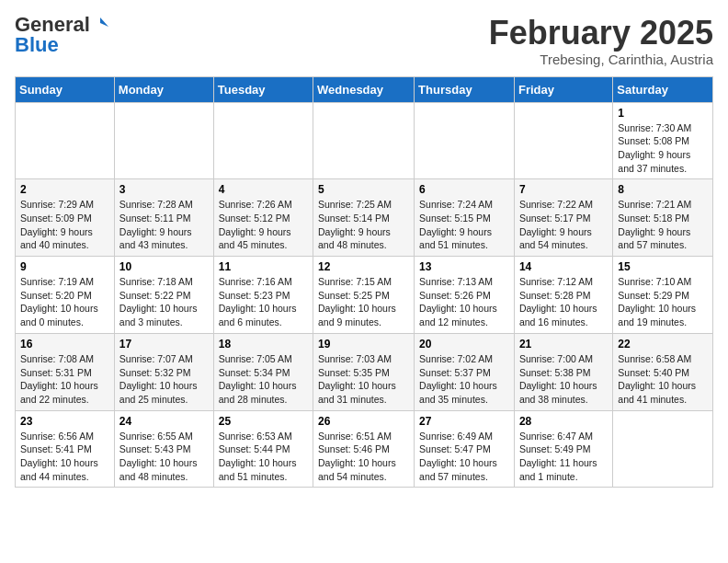  Describe the element at coordinates (465, 89) in the screenshot. I see `day-header-thursday: Thursday` at that location.